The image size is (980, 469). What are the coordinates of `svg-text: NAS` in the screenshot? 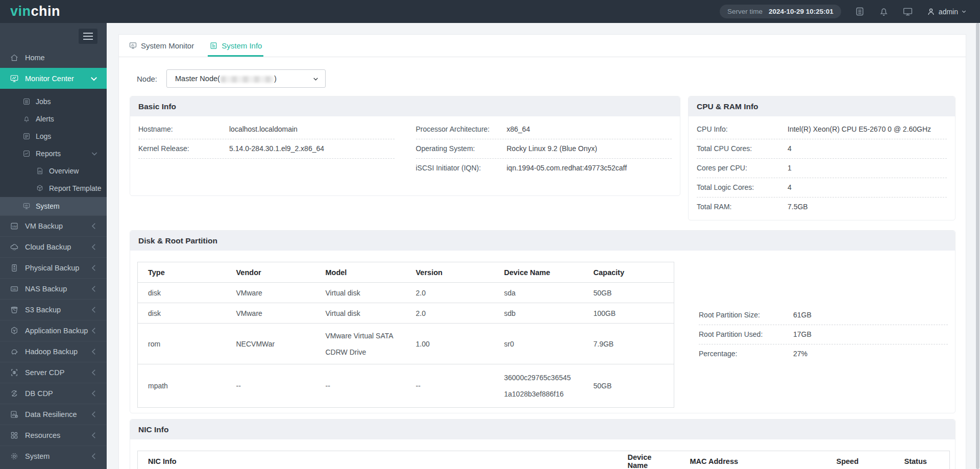 It's located at (14, 289).